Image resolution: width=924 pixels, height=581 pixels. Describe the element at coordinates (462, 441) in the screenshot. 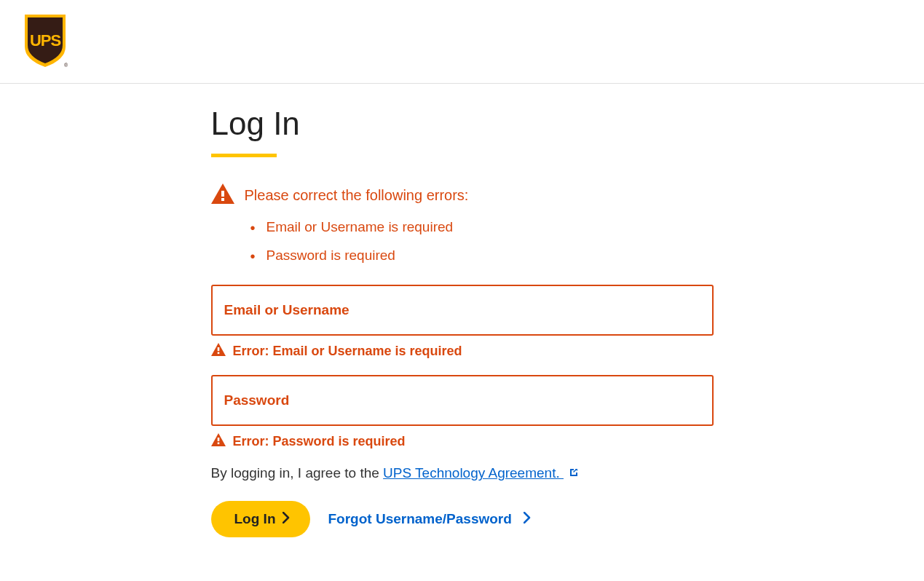

I see `password-field-error: Error: Password is required` at that location.